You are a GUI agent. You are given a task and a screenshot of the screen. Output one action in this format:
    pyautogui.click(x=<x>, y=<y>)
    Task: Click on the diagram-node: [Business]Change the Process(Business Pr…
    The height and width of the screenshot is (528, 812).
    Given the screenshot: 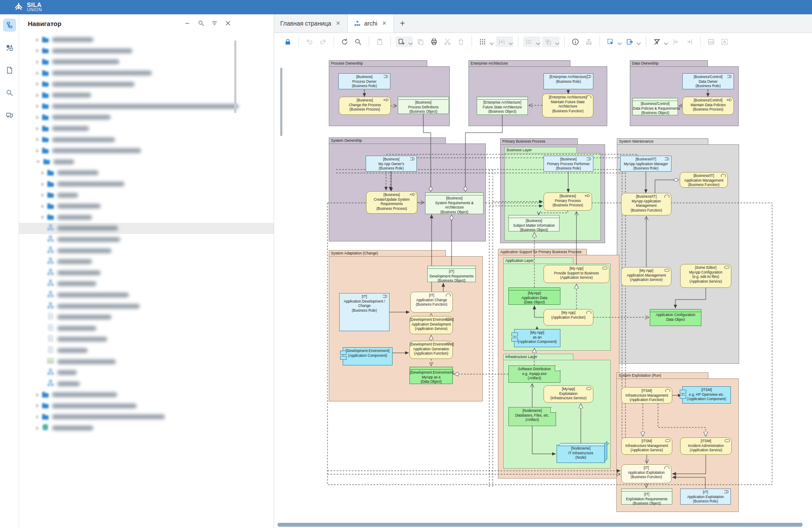 What is the action you would take?
    pyautogui.click(x=365, y=106)
    